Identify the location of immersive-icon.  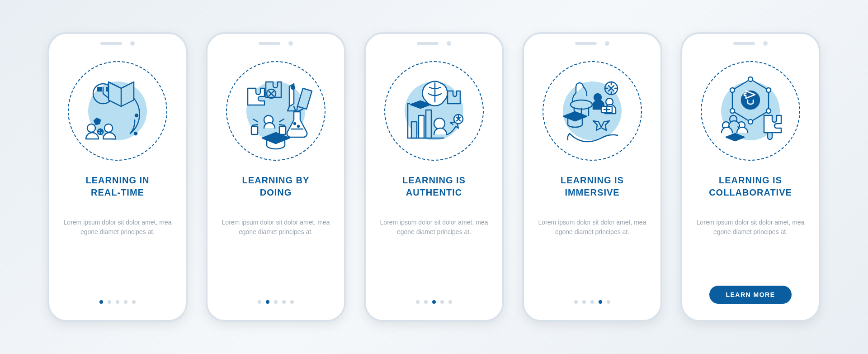
(592, 111).